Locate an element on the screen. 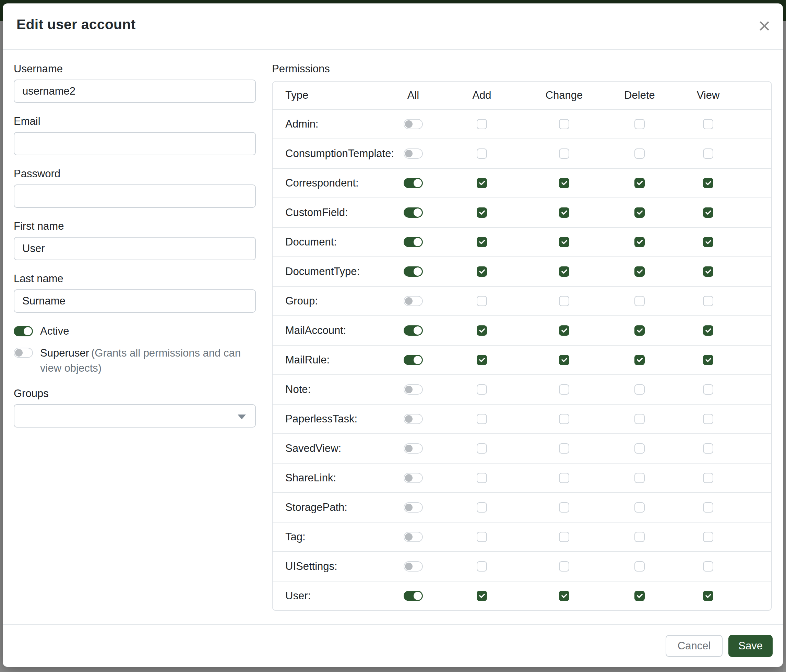  save-button: Save is located at coordinates (750, 646).